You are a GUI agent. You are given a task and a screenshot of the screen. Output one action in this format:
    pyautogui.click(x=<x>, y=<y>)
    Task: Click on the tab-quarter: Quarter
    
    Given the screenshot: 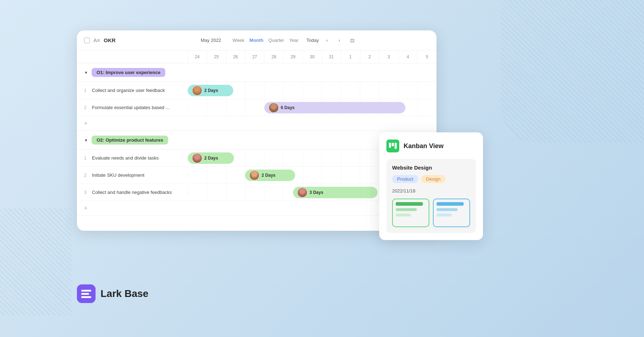 What is the action you would take?
    pyautogui.click(x=276, y=40)
    